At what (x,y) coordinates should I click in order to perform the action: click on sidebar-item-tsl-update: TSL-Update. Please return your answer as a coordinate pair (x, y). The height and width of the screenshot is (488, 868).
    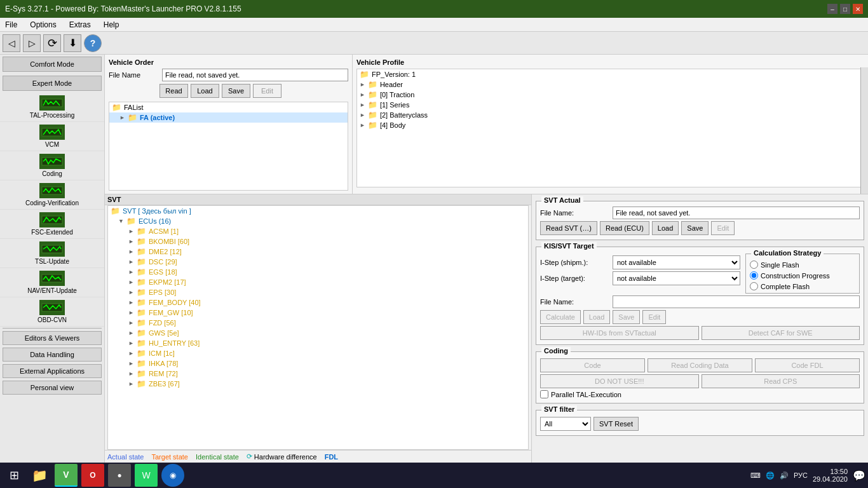
    Looking at the image, I should click on (52, 254).